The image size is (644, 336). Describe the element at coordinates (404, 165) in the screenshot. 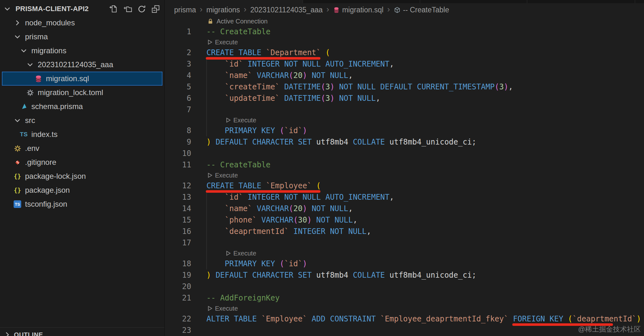

I see `code-line-11: 11-- CreateTable` at that location.